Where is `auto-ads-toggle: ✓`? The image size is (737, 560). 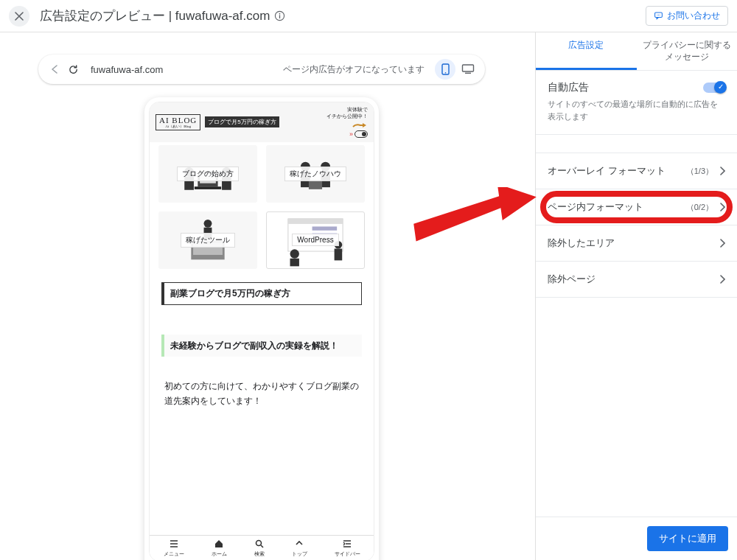 auto-ads-toggle: ✓ is located at coordinates (714, 88).